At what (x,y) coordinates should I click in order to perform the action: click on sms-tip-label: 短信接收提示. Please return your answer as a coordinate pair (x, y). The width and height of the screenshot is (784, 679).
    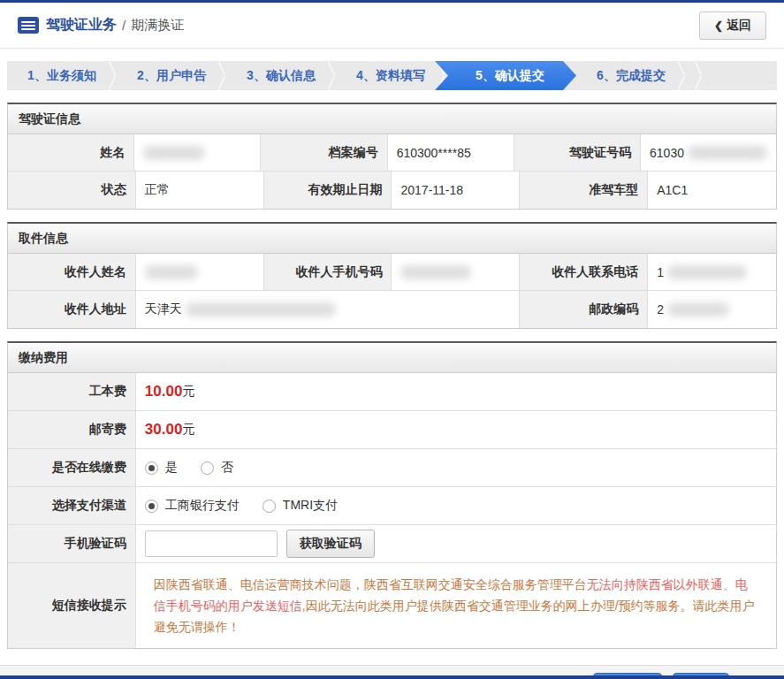
    Looking at the image, I should click on (72, 606).